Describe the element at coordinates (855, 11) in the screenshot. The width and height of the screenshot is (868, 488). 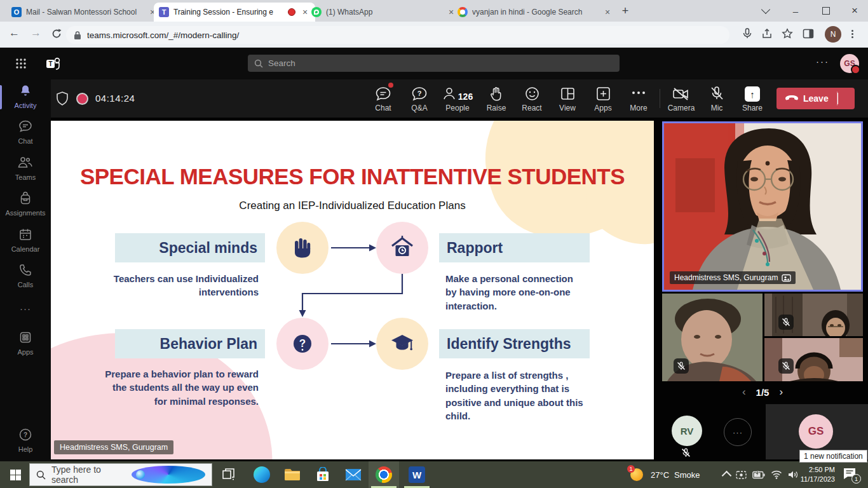
I see `window-close-button: ×` at that location.